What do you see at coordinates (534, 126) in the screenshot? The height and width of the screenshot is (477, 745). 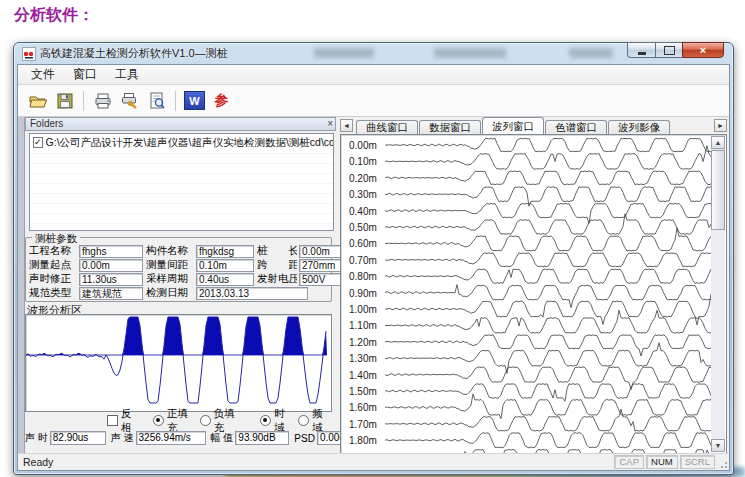 I see `tabs: 曲线窗口数据窗口波列窗口色谱窗口波列影像` at bounding box center [534, 126].